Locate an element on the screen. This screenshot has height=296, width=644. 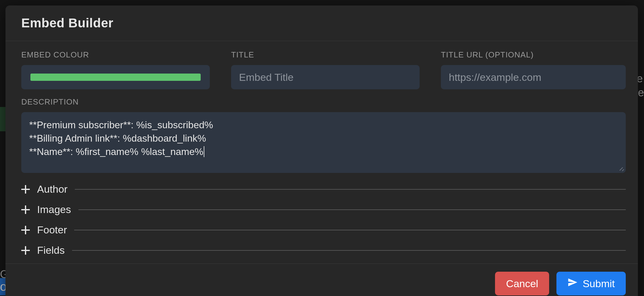
section-toggle-fields: Fields is located at coordinates (324, 250).